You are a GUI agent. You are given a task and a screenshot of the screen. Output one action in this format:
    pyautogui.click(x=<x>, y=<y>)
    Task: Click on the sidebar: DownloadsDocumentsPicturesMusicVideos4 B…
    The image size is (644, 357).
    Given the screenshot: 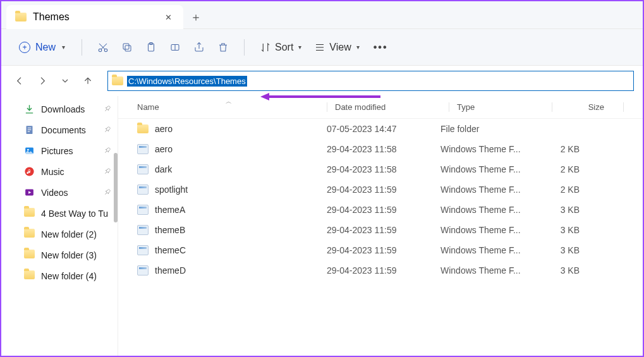 What is the action you would take?
    pyautogui.click(x=59, y=226)
    